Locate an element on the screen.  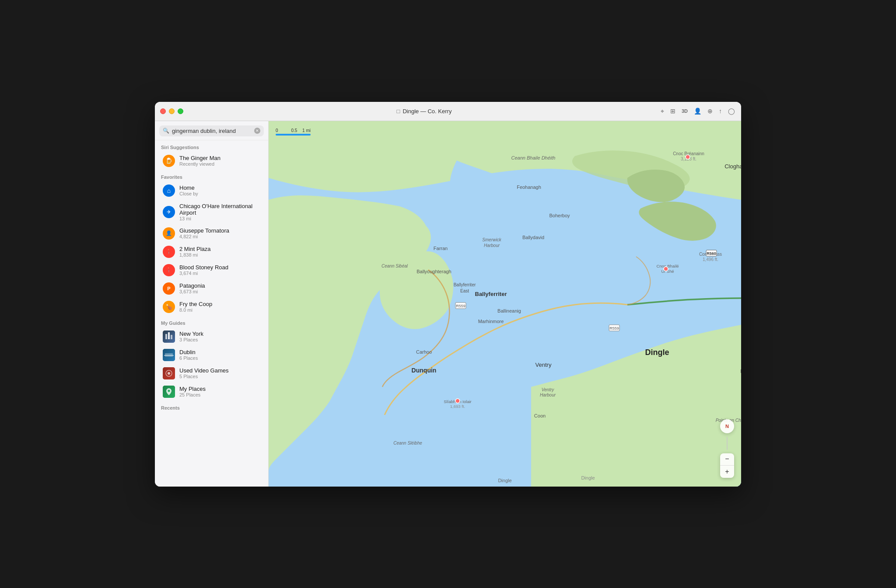
svg-text: 1,496 ft. is located at coordinates (710, 260).